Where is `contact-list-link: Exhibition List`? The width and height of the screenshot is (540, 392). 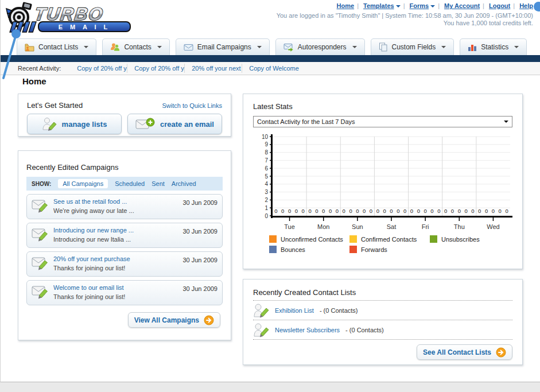 contact-list-link: Exhibition List is located at coordinates (294, 311).